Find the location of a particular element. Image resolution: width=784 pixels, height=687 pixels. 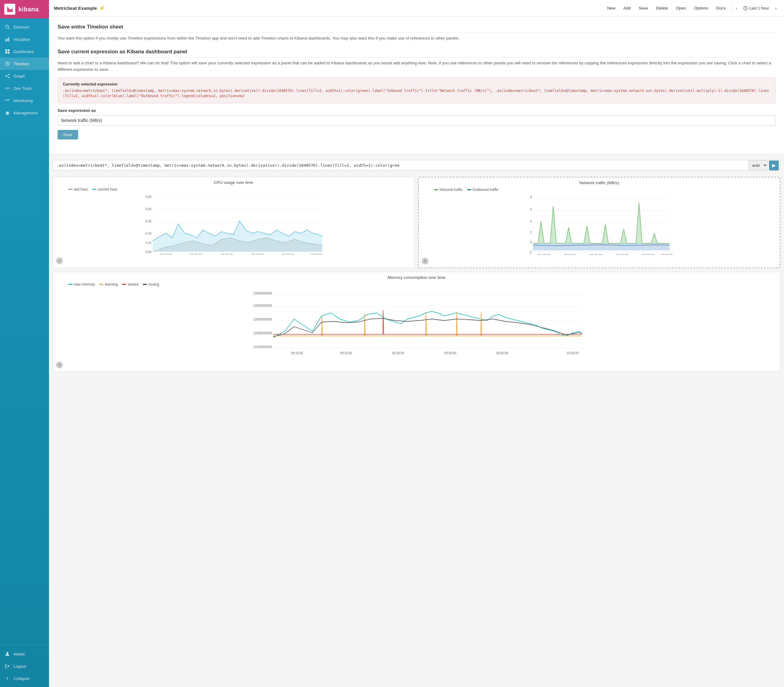

network-chart-badge: 2 is located at coordinates (425, 261).